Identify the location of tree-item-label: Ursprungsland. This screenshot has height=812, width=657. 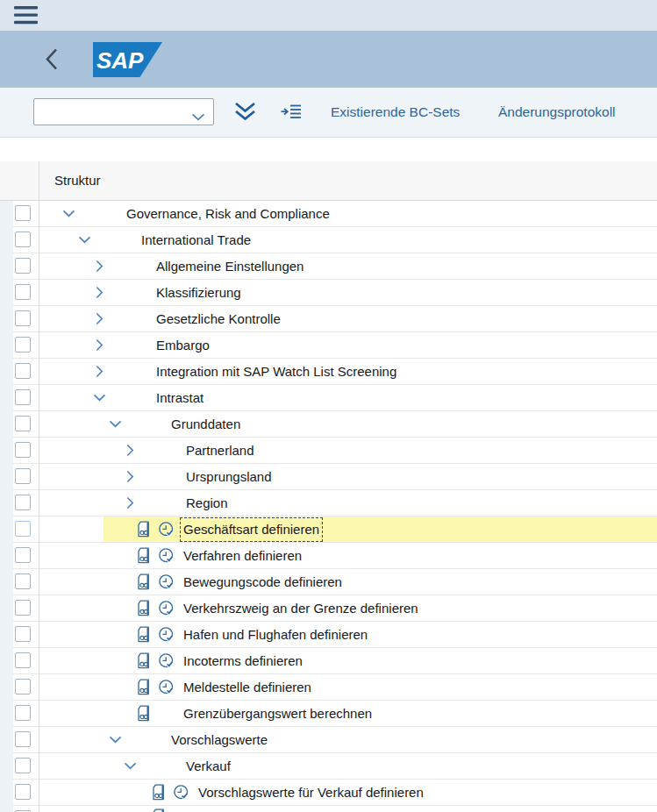
(229, 477).